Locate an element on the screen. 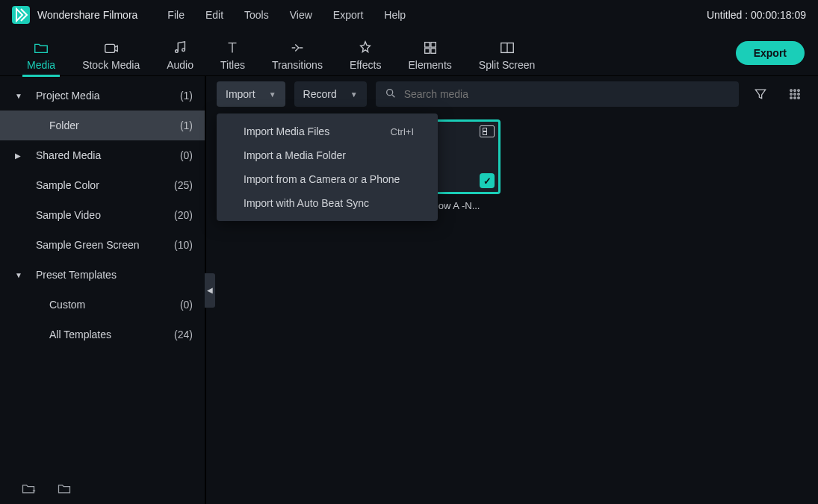  checkmark-icon: ✓ is located at coordinates (487, 181).